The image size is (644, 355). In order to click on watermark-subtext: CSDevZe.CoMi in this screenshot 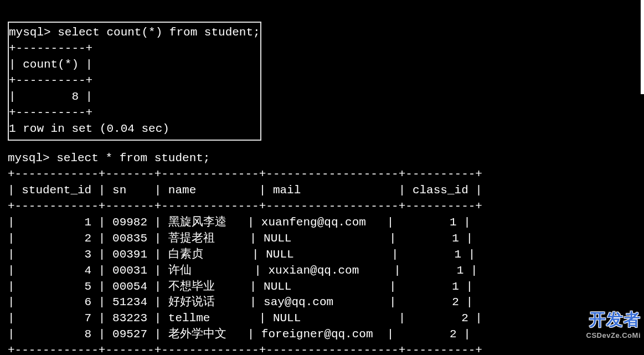, I will do `click(614, 336)`.